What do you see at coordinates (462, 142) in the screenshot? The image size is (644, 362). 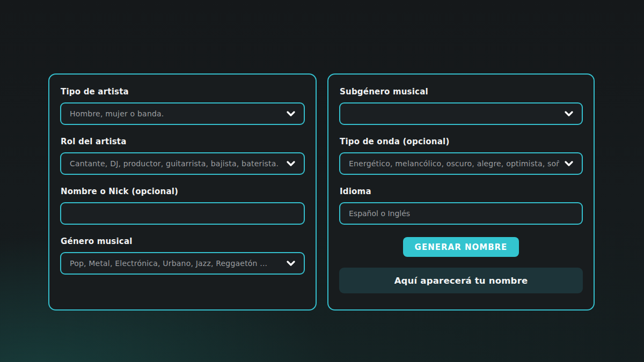 I see `tipo-de-onda-label: Tipo de onda (opcional)` at bounding box center [462, 142].